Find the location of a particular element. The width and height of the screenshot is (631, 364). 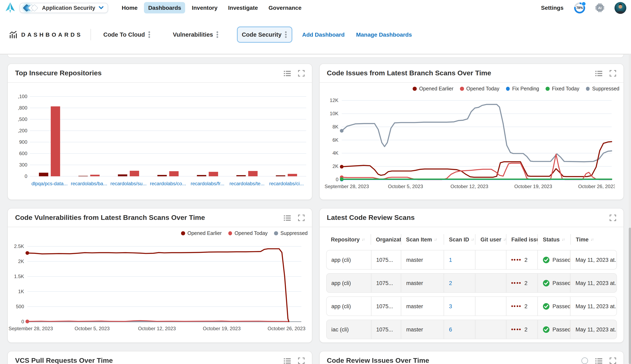

page-scrollbar is located at coordinates (630, 209).